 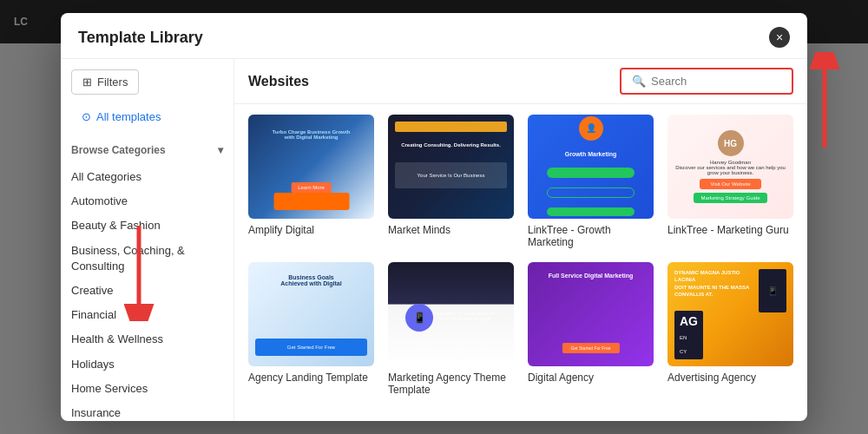 I want to click on thumb-avatar-guru: HG, so click(x=731, y=143).